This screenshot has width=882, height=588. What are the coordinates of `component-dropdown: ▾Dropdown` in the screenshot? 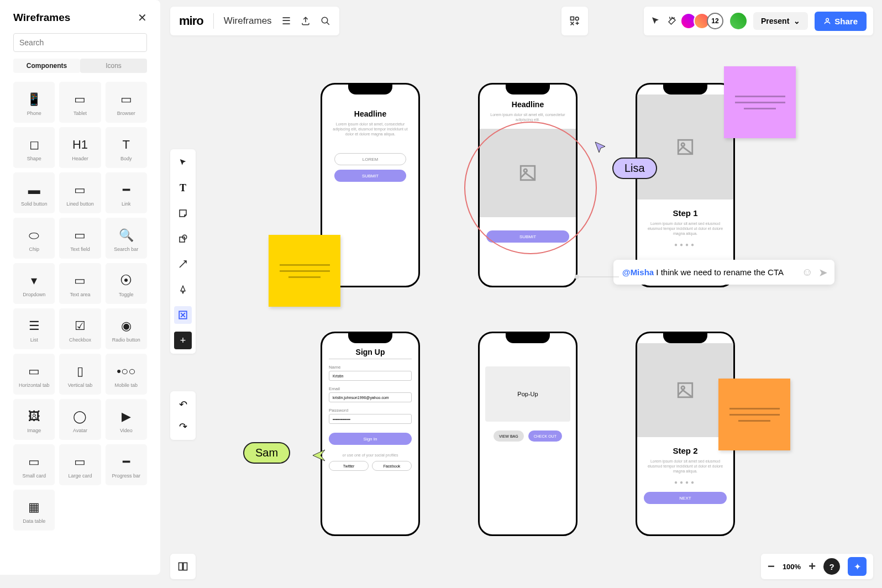 It's located at (34, 284).